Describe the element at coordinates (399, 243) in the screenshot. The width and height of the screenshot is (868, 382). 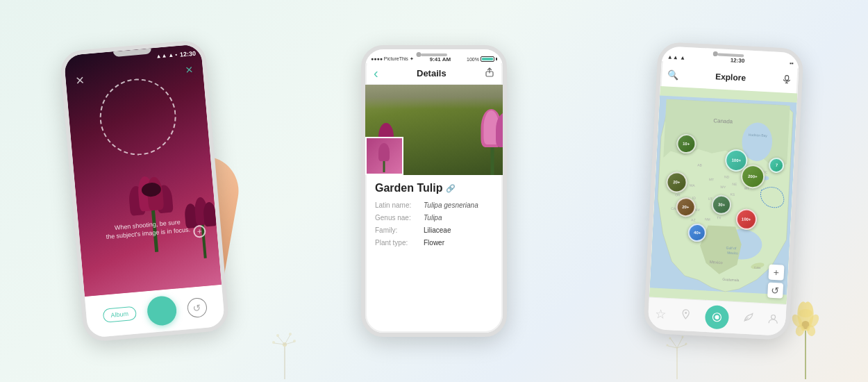
I see `type-label: Plant type:` at that location.